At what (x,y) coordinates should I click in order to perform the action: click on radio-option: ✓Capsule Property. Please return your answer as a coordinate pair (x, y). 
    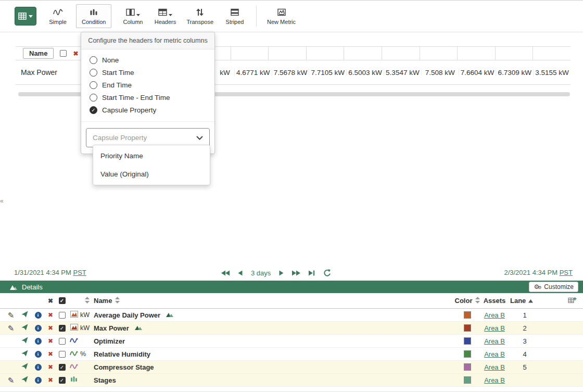
    Looking at the image, I should click on (148, 110).